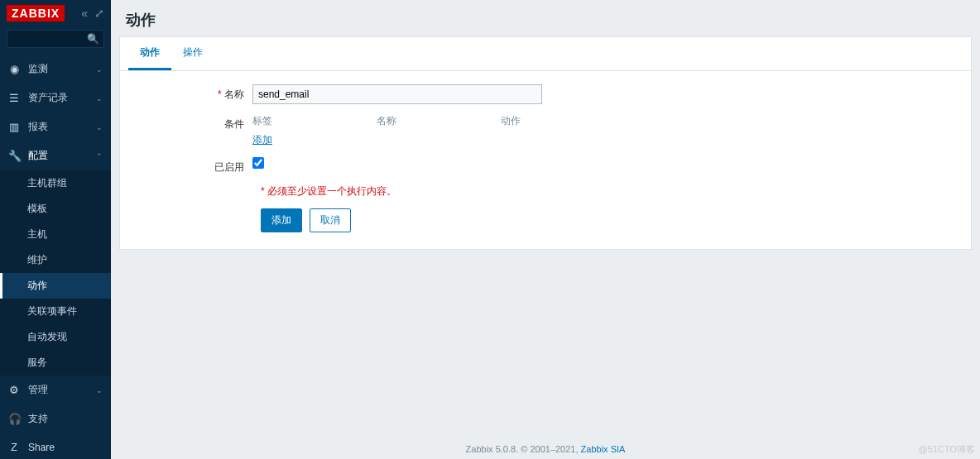 The height and width of the screenshot is (459, 980). I want to click on name-label: 名称, so click(195, 93).